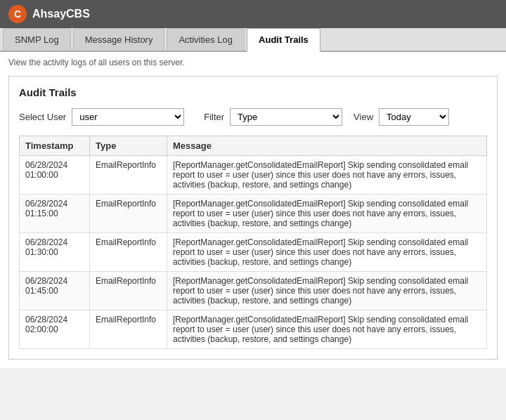 The height and width of the screenshot is (420, 506). Describe the element at coordinates (253, 117) in the screenshot. I see `controls-row: Select User user Filter Type View Today` at that location.